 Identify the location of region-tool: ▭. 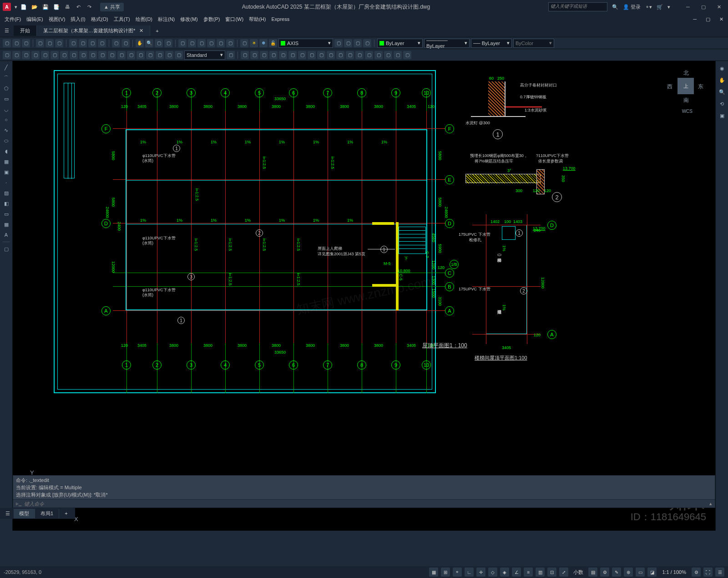
(6, 214).